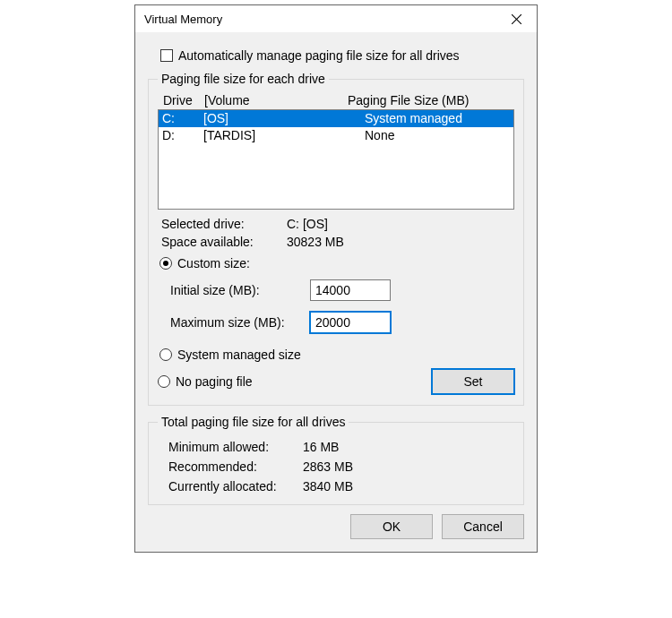 The width and height of the screenshot is (672, 618). I want to click on min-allowed-label: Minimum allowed:, so click(236, 447).